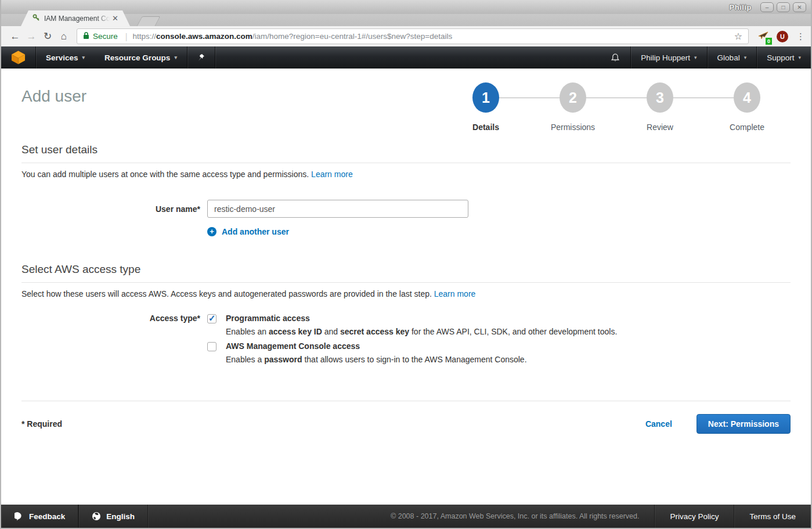 This screenshot has height=529, width=812. What do you see at coordinates (615, 57) in the screenshot?
I see `notifications-button` at bounding box center [615, 57].